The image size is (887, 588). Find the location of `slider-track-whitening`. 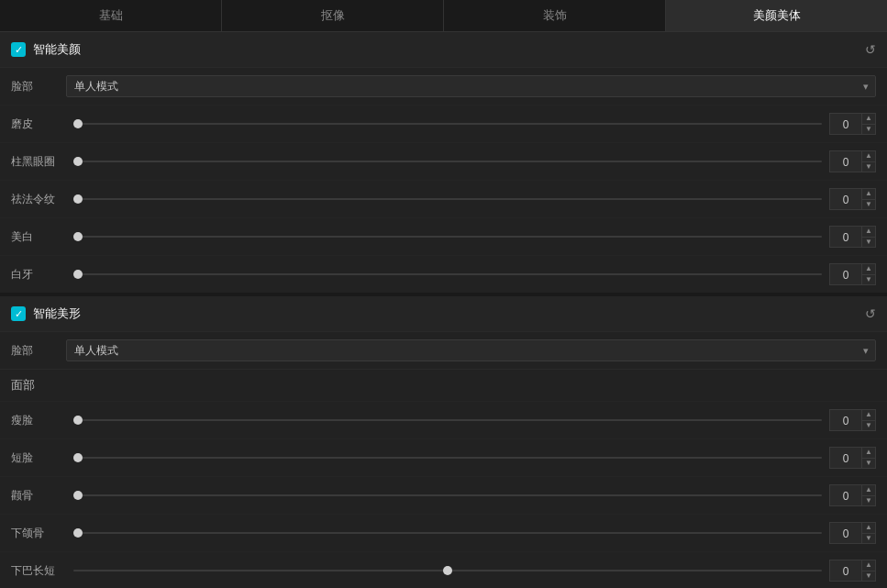

slider-track-whitening is located at coordinates (448, 237).